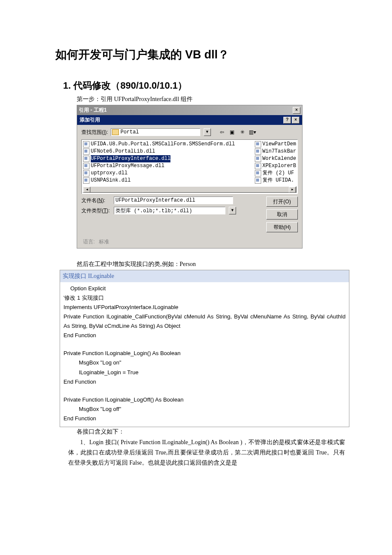 The width and height of the screenshot is (392, 555). Describe the element at coordinates (96, 211) in the screenshot. I see `filetype-label: 文件类型(T):` at that location.